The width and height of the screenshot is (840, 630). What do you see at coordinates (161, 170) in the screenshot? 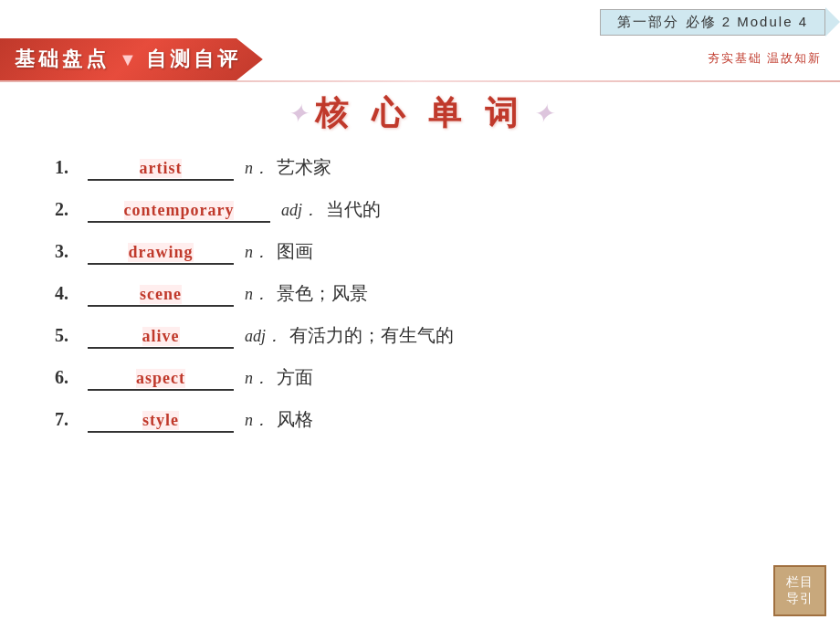
I see `vocab-blank-container: artist` at bounding box center [161, 170].